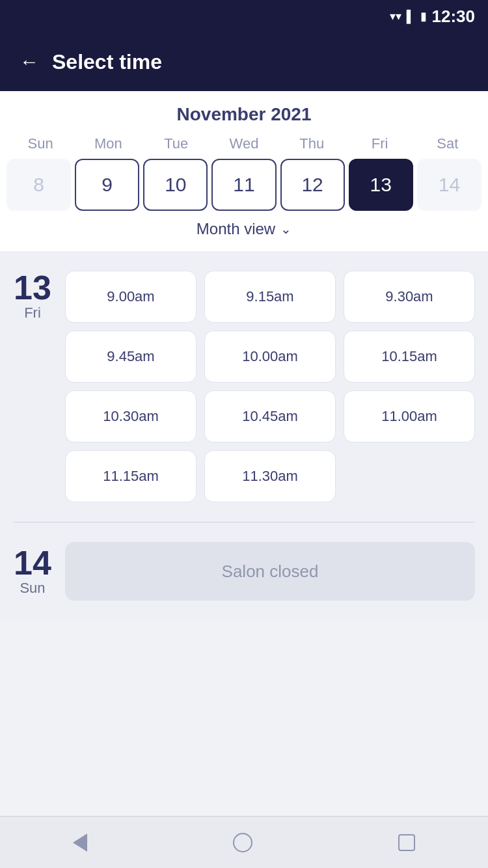 This screenshot has height=868, width=488. Describe the element at coordinates (40, 144) in the screenshot. I see `weekday-sun: Sun` at that location.